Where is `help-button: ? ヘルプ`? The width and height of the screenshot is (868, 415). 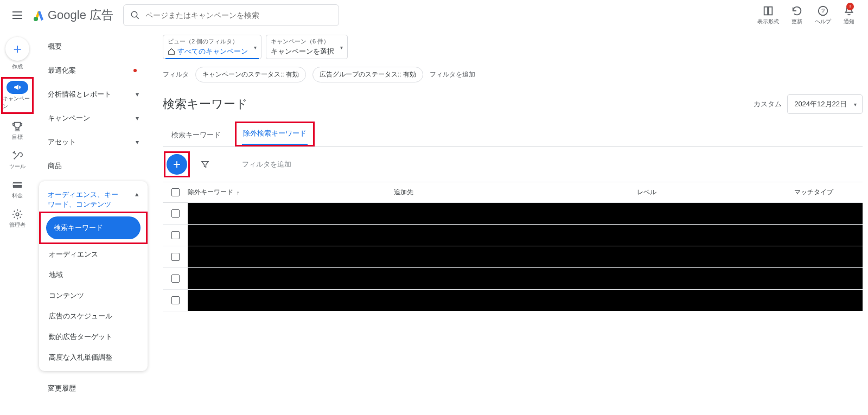
help-button: ? ヘルプ is located at coordinates (823, 15).